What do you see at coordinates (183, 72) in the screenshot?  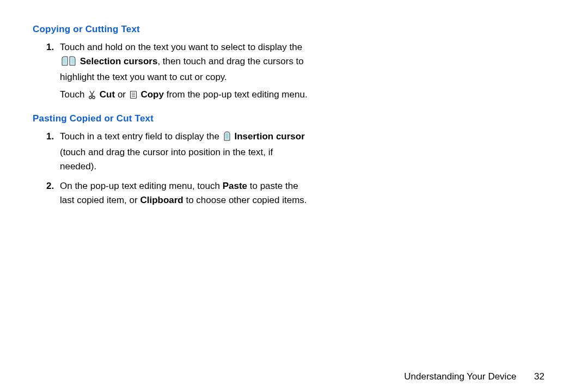 I see `copy-cut-step-1: Touch and hold on the text you want to s…` at bounding box center [183, 72].